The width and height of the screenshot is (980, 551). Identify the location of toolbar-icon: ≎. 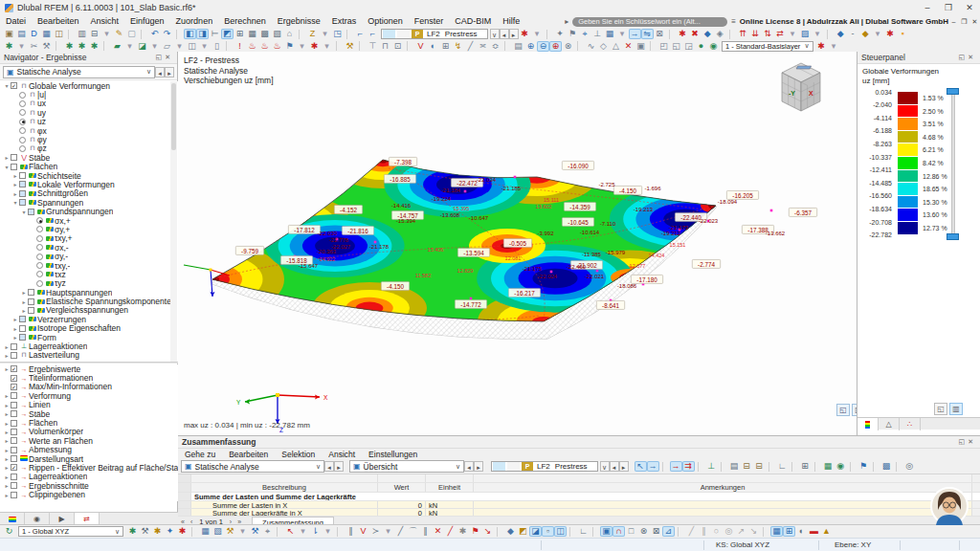
(496, 46).